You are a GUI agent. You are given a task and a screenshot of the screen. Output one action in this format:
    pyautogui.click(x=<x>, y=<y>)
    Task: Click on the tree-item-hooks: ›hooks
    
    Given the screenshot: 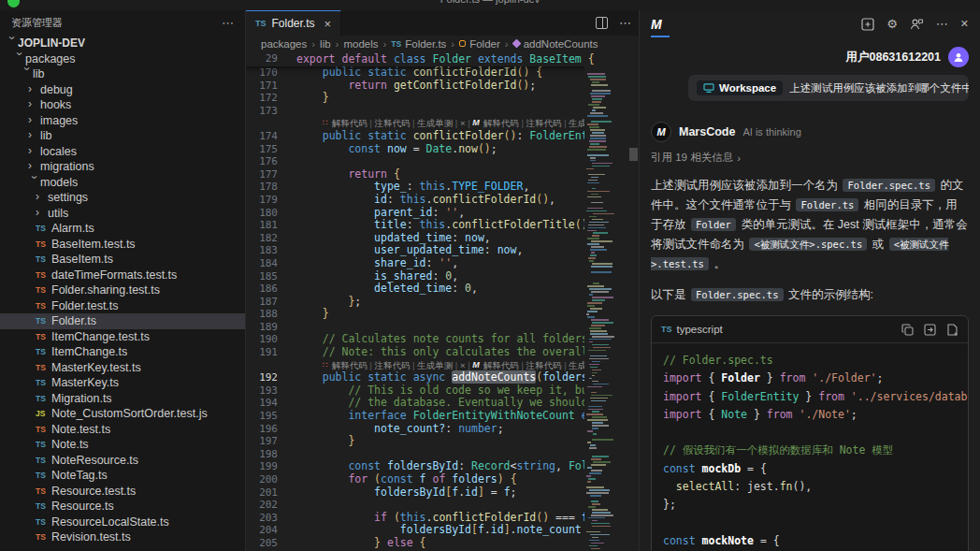 What is the action you would take?
    pyautogui.click(x=122, y=105)
    